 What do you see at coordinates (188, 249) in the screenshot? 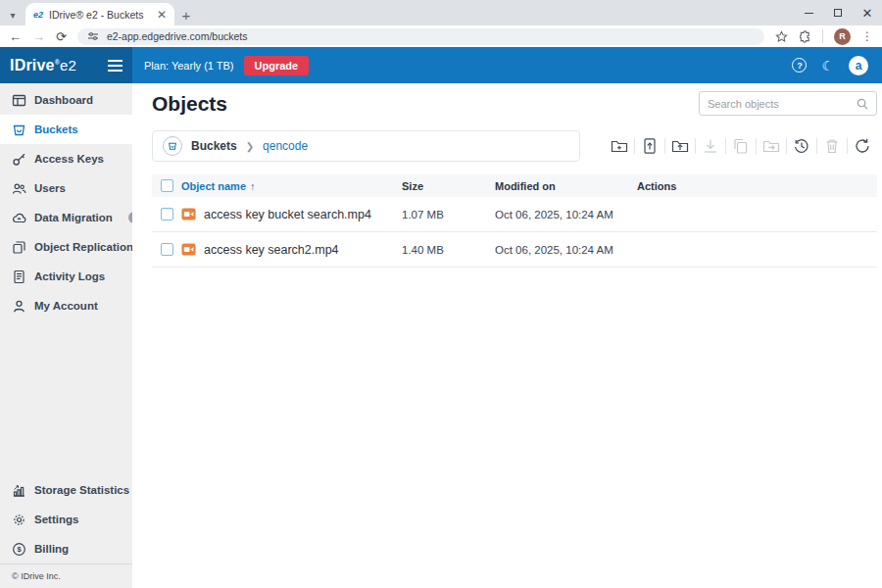
I see `video-file-icon` at bounding box center [188, 249].